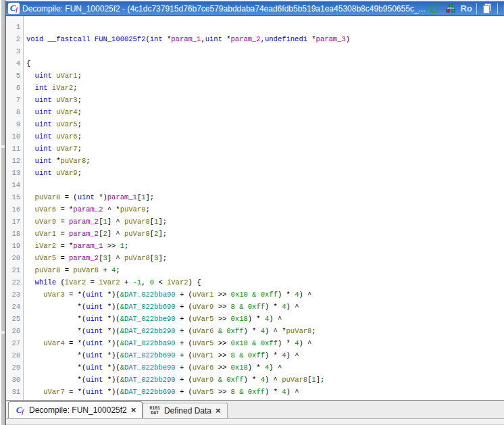 The height and width of the screenshot is (425, 504). I want to click on line-number: 11, so click(15, 149).